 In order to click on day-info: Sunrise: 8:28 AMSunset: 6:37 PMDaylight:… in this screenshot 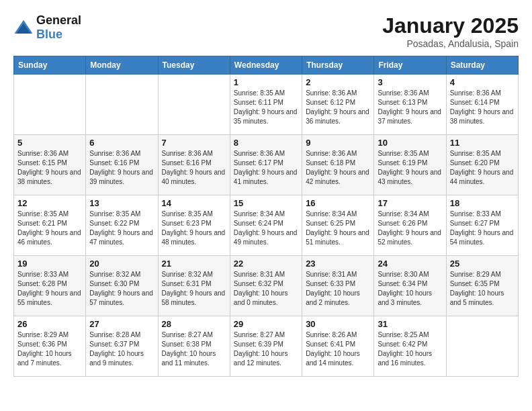, I will do `click(122, 349)`.